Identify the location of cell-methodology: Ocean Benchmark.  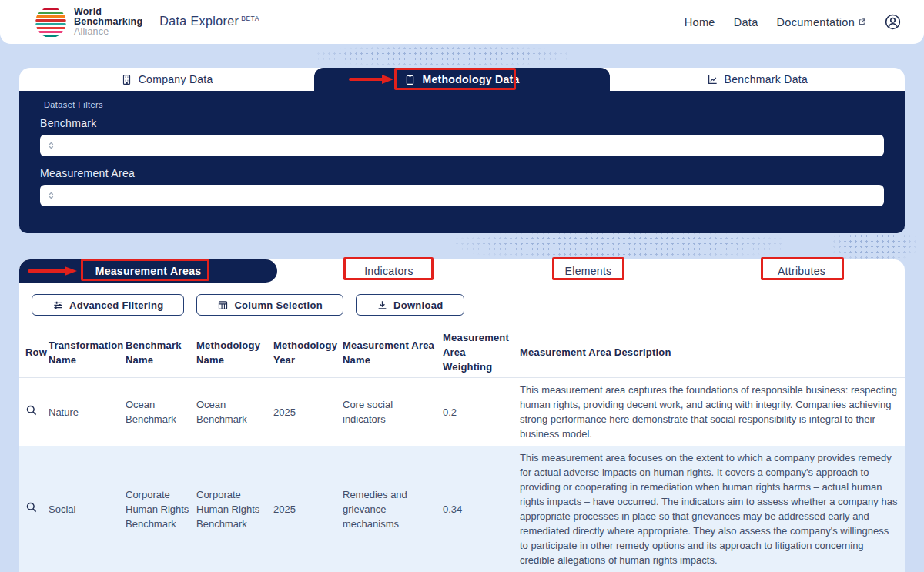
(235, 413).